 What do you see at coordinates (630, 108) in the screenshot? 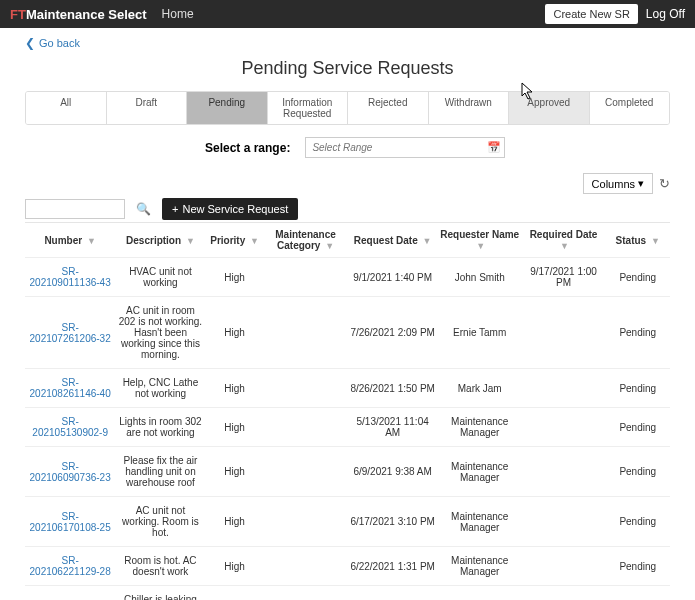
I see `tab-completed: Completed` at bounding box center [630, 108].